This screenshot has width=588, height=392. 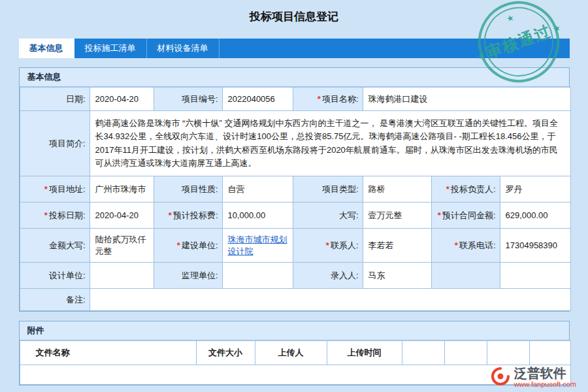 I want to click on basic-info-section-title: 基本信息, so click(x=294, y=77).